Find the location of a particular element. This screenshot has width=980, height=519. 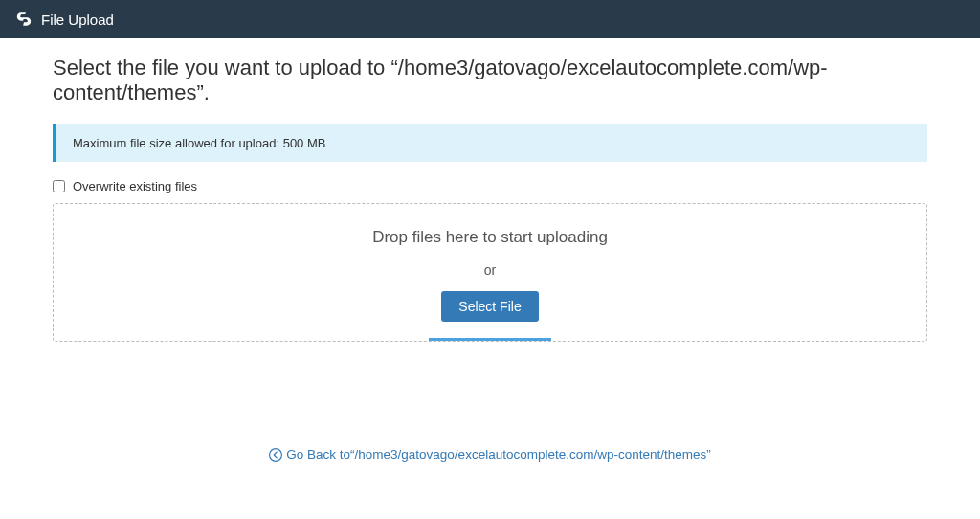

app-header: File Upload is located at coordinates (490, 19).